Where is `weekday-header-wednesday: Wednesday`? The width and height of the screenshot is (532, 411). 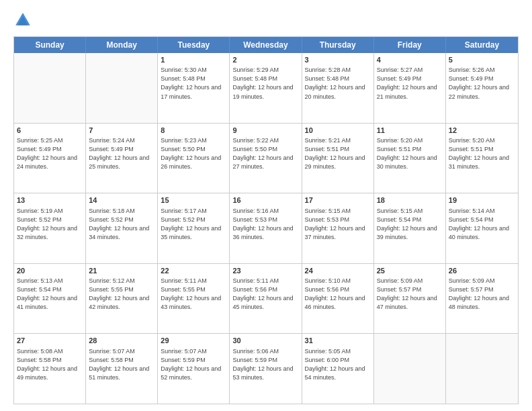
weekday-header-wednesday: Wednesday is located at coordinates (266, 45).